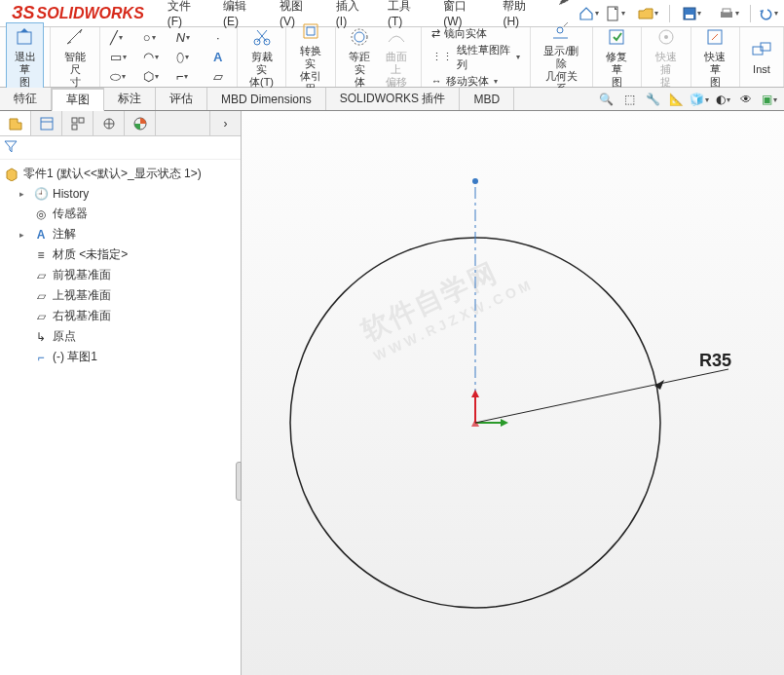 Image resolution: width=784 pixels, height=675 pixels. I want to click on quick-snap-button: 快速捕 捉, so click(666, 56).